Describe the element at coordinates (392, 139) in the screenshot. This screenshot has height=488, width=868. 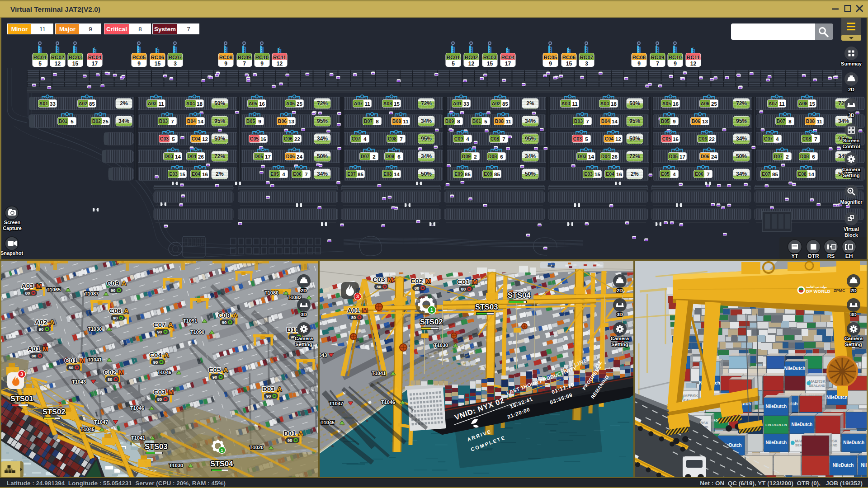
I see `svg-text: C08` at that location.